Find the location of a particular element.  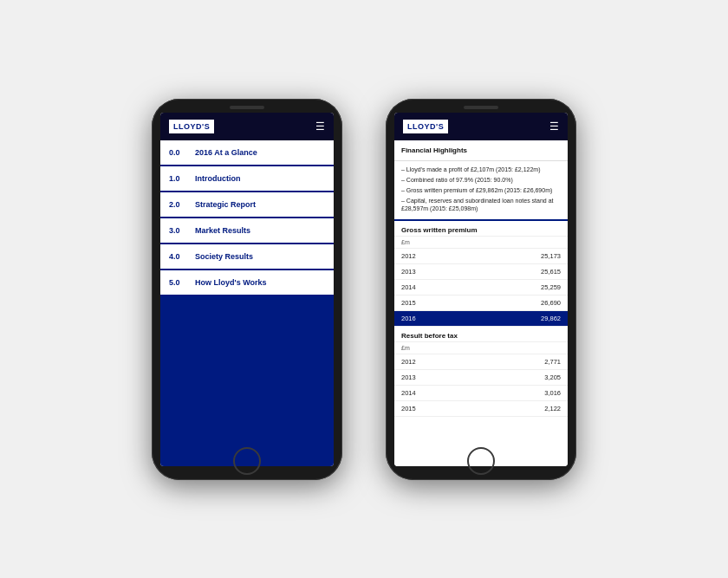

value-2014-gp: 25,259 is located at coordinates (551, 288).